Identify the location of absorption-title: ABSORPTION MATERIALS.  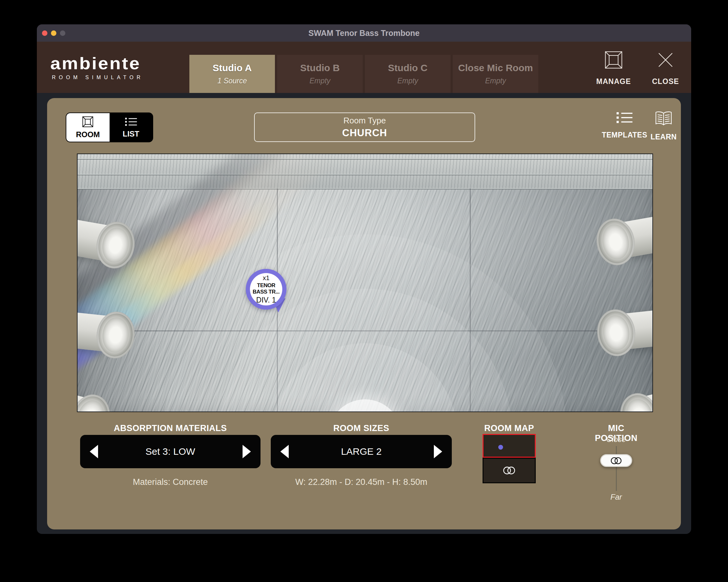
(170, 428).